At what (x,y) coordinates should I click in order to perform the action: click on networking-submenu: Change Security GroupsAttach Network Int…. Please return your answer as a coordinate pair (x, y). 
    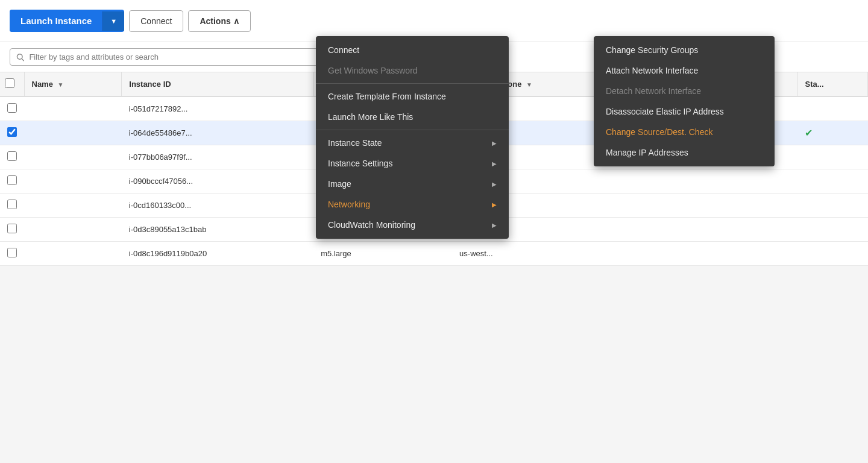
    Looking at the image, I should click on (684, 101).